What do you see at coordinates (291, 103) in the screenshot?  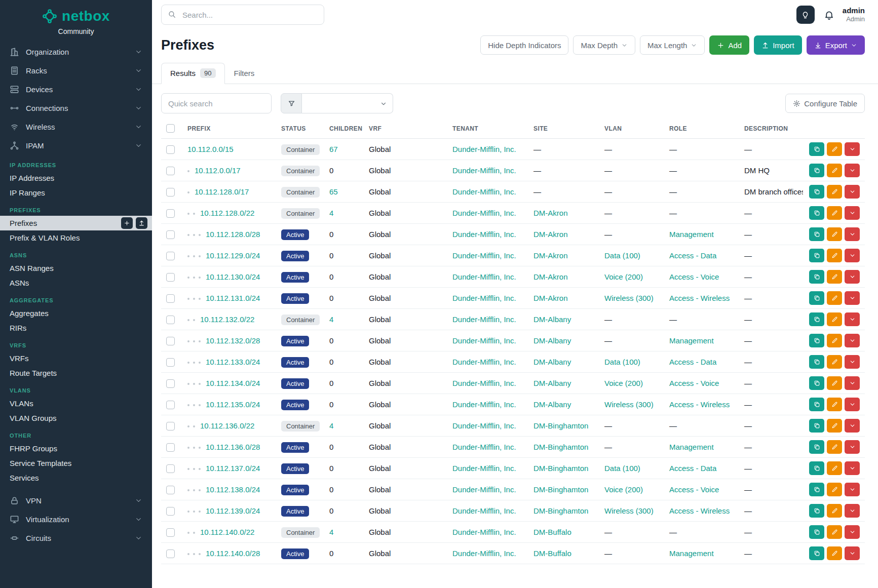 I see `filter-button` at bounding box center [291, 103].